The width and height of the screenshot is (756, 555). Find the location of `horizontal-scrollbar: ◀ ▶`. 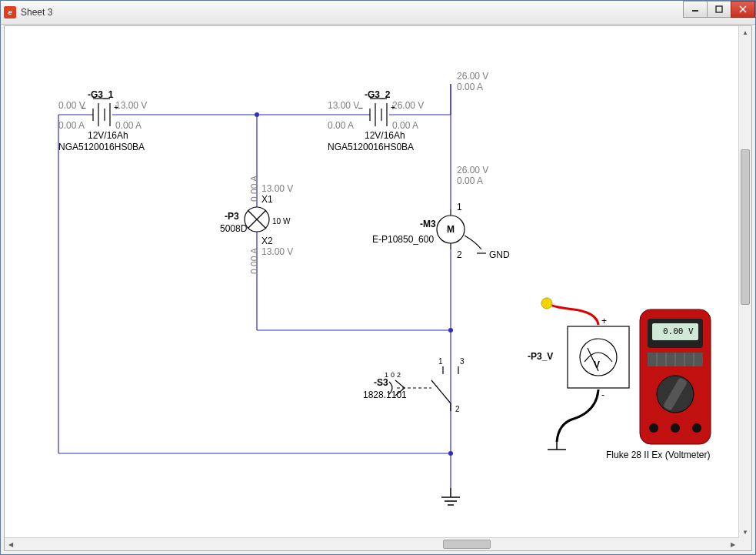

horizontal-scrollbar: ◀ ▶ is located at coordinates (372, 543).